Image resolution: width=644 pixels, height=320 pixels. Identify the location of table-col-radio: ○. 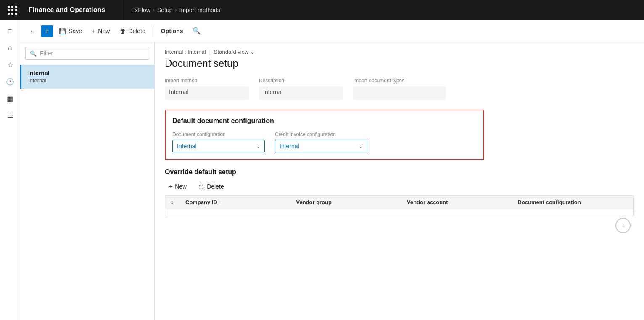
(178, 202).